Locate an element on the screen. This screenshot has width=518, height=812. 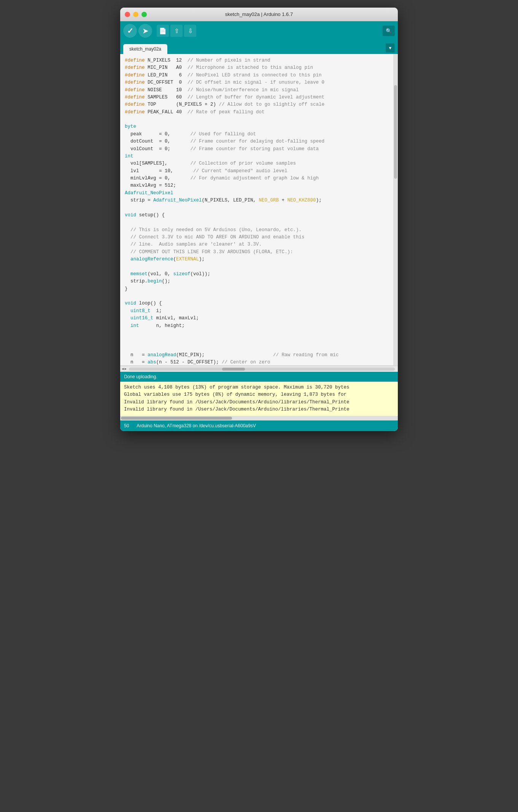
code-line: Adafruit_NeoPixel is located at coordinates (259, 193).